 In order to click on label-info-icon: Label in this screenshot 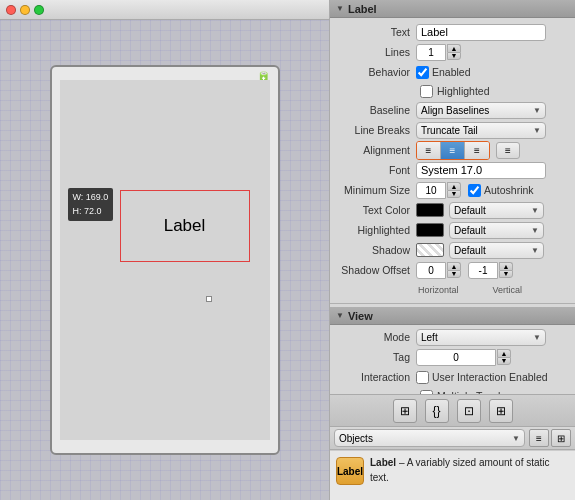, I will do `click(350, 471)`.